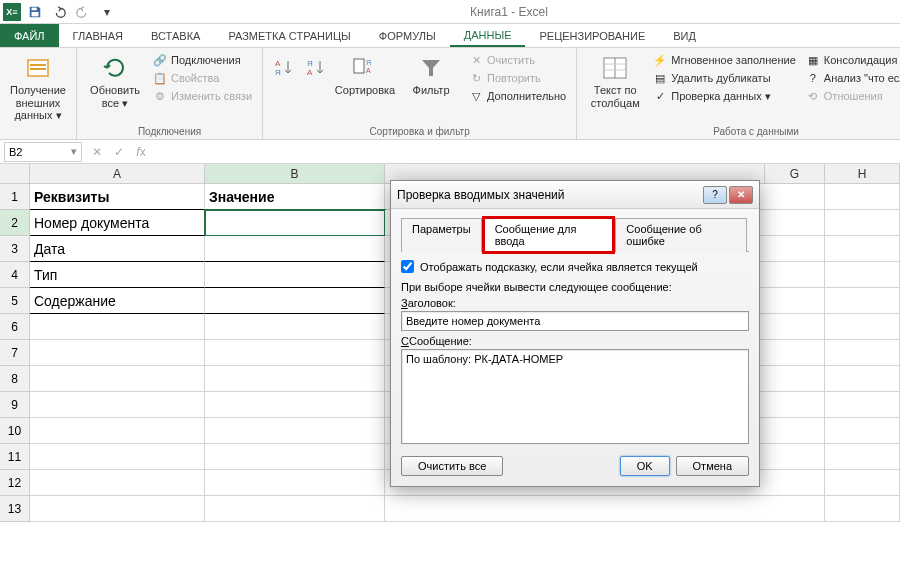 The image size is (900, 567). I want to click on cell-a7, so click(118, 353).